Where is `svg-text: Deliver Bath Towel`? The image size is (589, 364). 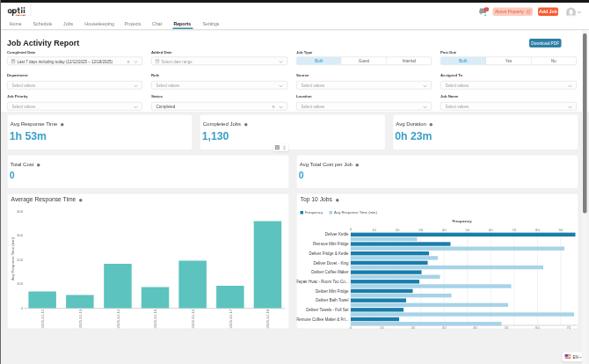 svg-text: Deliver Bath Towel is located at coordinates (332, 301).